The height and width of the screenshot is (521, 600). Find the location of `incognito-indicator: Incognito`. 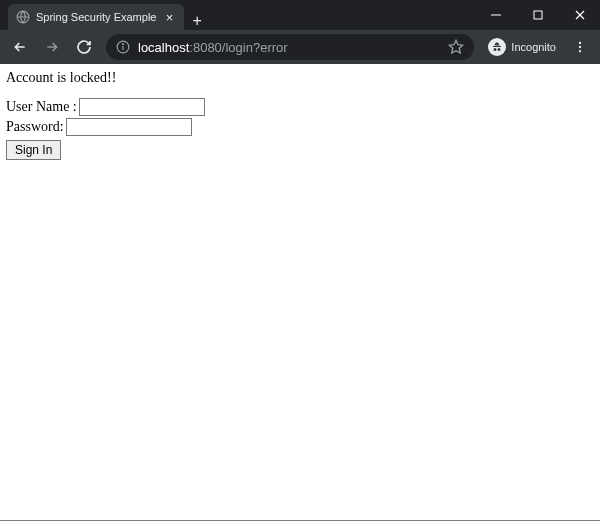

incognito-indicator: Incognito is located at coordinates (522, 47).